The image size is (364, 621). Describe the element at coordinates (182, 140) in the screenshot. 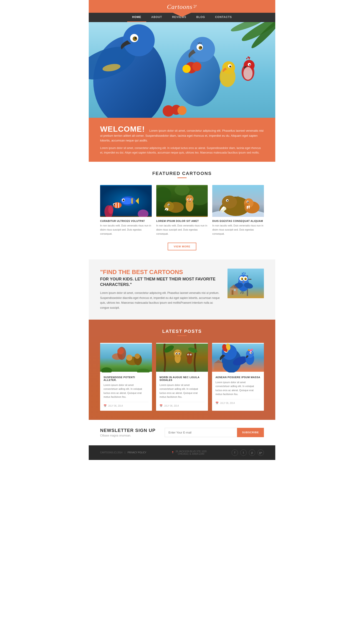

I see `welcome-section: WELCOME! Lorem ipsum dolor sit amet, con…` at that location.